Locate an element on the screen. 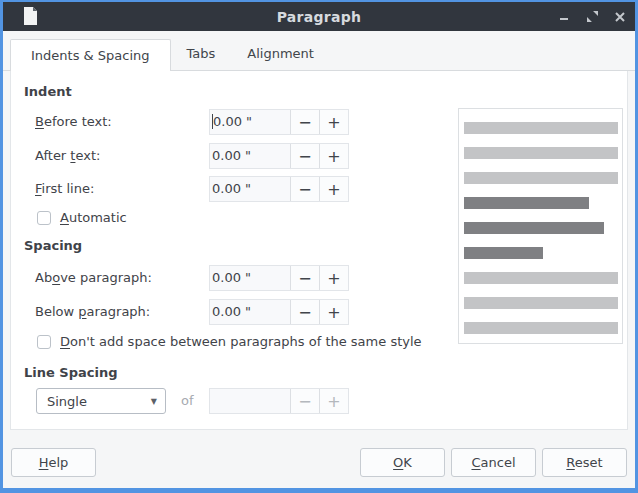 The height and width of the screenshot is (493, 638). before-text-label: Before text: is located at coordinates (74, 122).